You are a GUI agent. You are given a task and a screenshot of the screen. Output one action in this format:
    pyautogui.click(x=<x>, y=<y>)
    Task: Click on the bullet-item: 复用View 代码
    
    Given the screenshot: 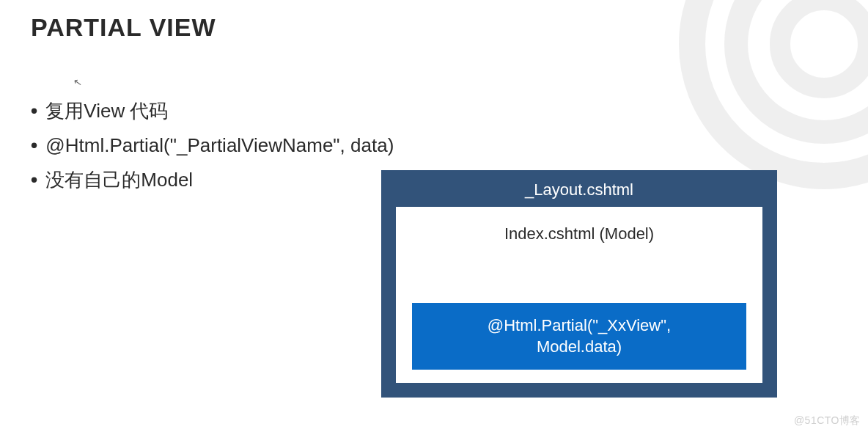 What is the action you would take?
    pyautogui.click(x=213, y=111)
    